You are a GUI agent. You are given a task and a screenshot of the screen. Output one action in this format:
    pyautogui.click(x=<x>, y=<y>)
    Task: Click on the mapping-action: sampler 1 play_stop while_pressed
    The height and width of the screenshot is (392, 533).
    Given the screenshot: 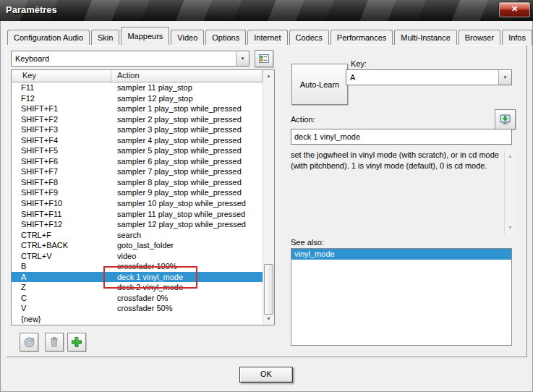 What is the action you would take?
    pyautogui.click(x=187, y=108)
    